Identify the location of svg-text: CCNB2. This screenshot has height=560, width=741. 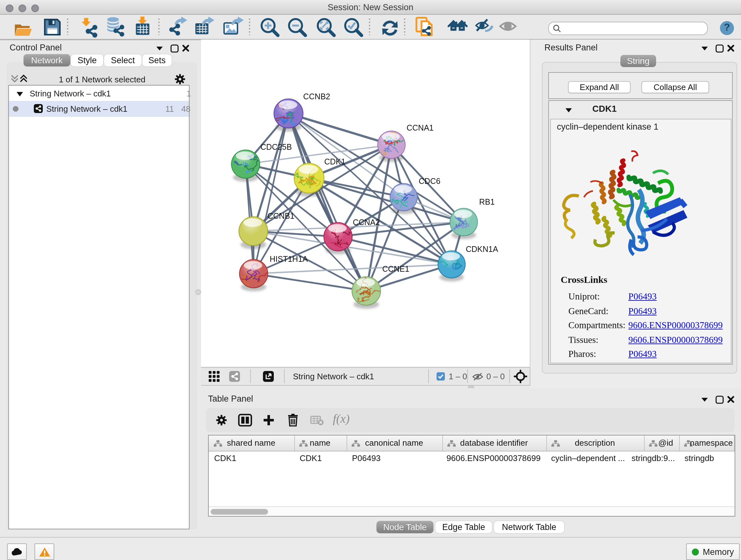
(317, 97).